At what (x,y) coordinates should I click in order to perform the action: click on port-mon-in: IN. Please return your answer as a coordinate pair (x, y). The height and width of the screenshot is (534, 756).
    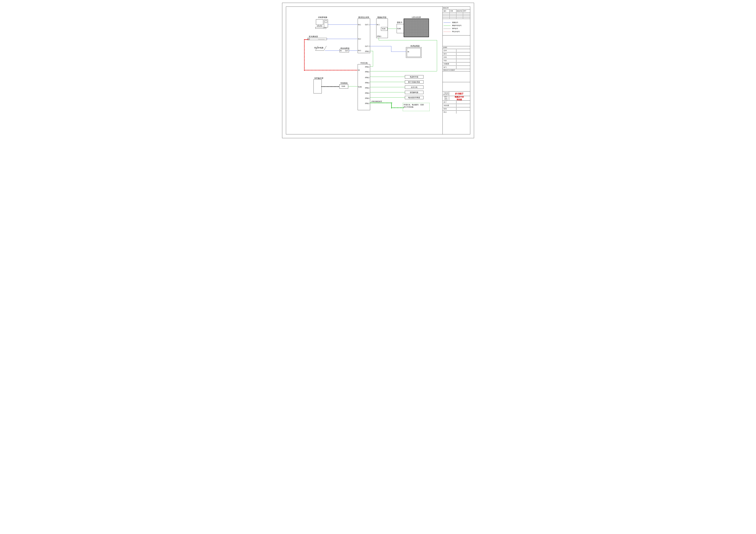
    Looking at the image, I should click on (408, 52).